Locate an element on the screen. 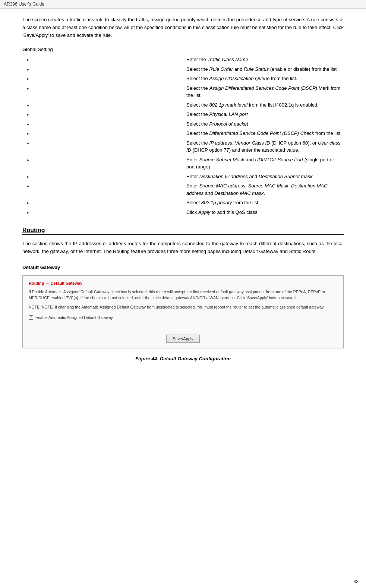  routing-section-heading: Routing is located at coordinates (183, 231).